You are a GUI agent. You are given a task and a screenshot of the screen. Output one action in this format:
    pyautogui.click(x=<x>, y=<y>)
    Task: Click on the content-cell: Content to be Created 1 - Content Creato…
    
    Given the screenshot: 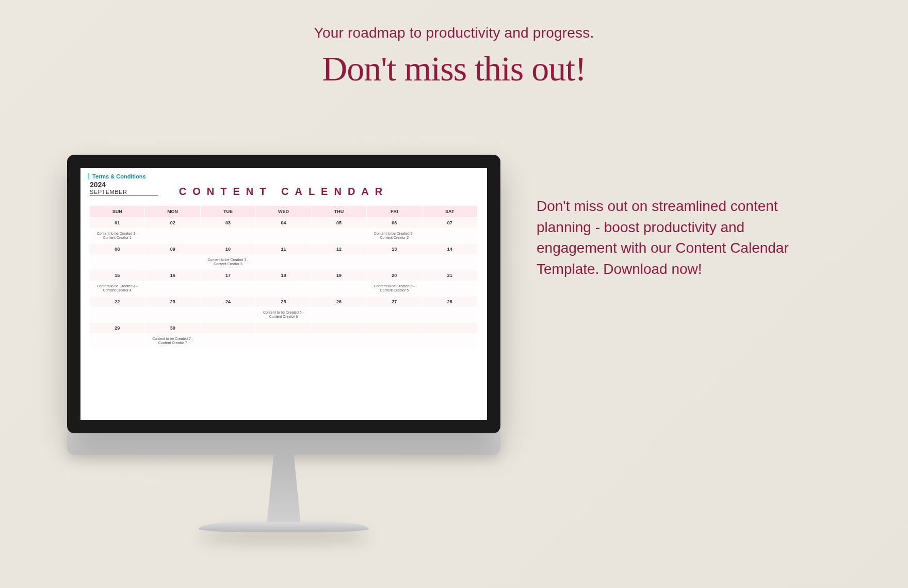 What is the action you would take?
    pyautogui.click(x=118, y=236)
    